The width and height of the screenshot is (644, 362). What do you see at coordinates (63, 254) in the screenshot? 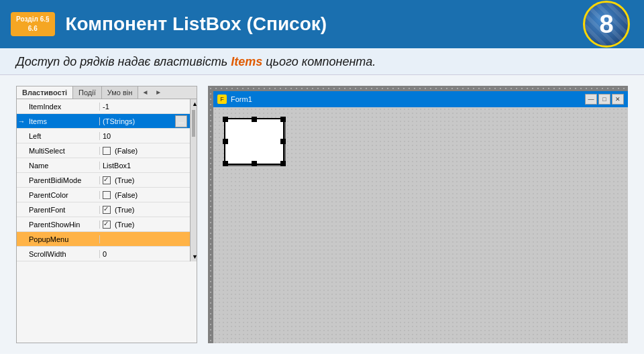
I see `prop-name-scrollwidth: ScrollWidth` at bounding box center [63, 254].